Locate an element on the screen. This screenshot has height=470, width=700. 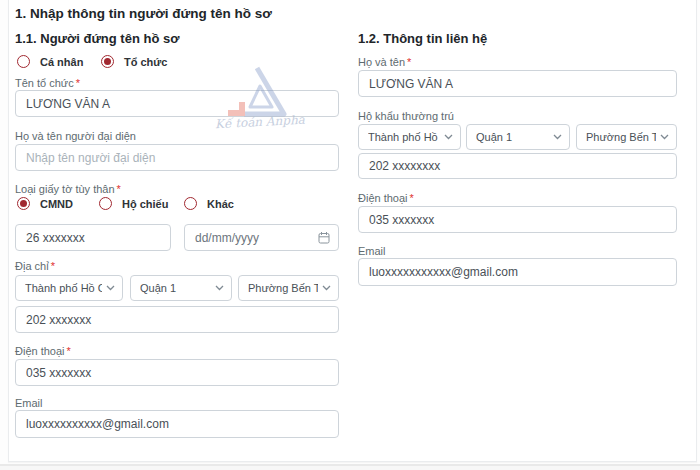
radio-option-khac: Khác is located at coordinates (209, 204).